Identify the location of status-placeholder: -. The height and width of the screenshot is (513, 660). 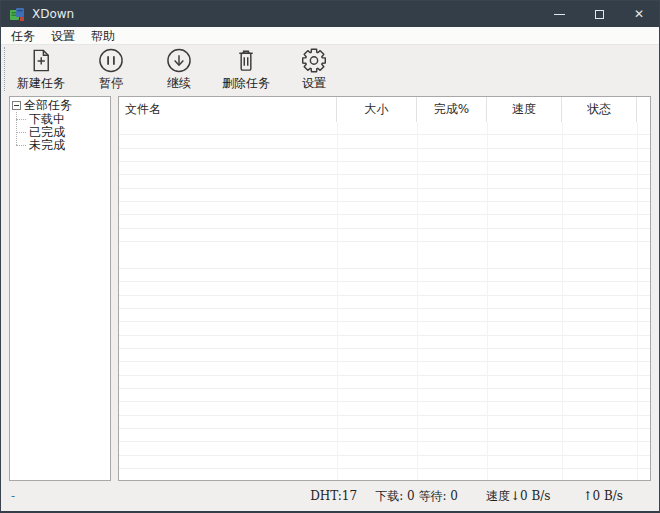
(13, 496).